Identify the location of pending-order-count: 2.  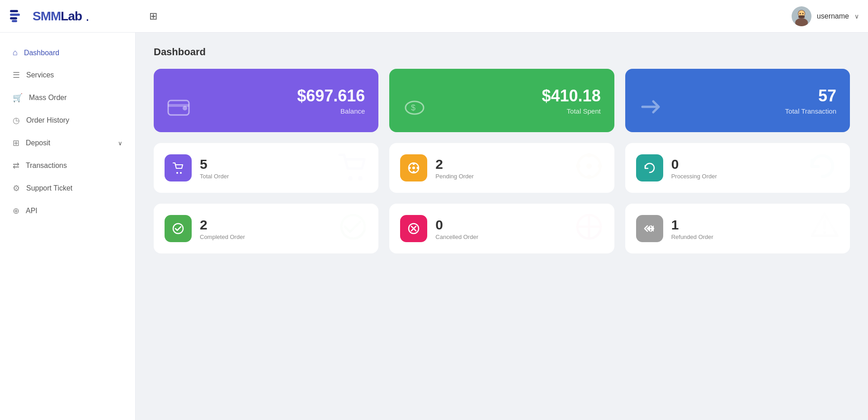
(455, 164).